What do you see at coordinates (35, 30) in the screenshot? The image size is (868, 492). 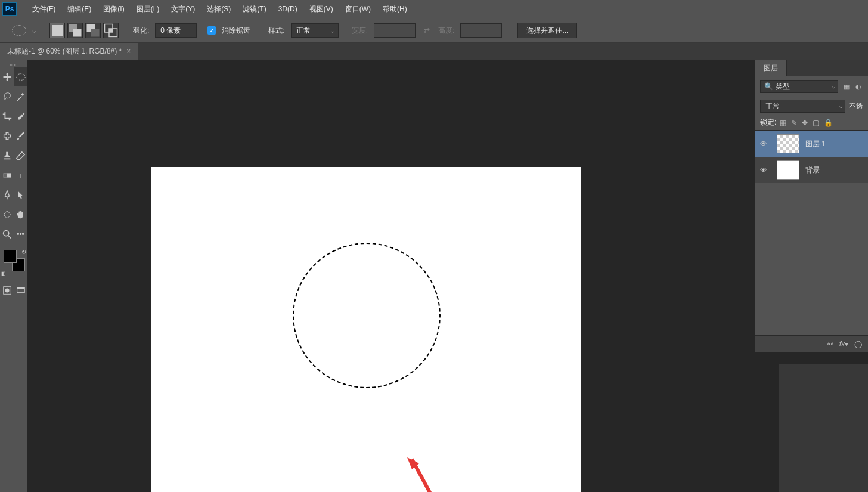 I see `tool-dropdown-icon: ⌵` at bounding box center [35, 30].